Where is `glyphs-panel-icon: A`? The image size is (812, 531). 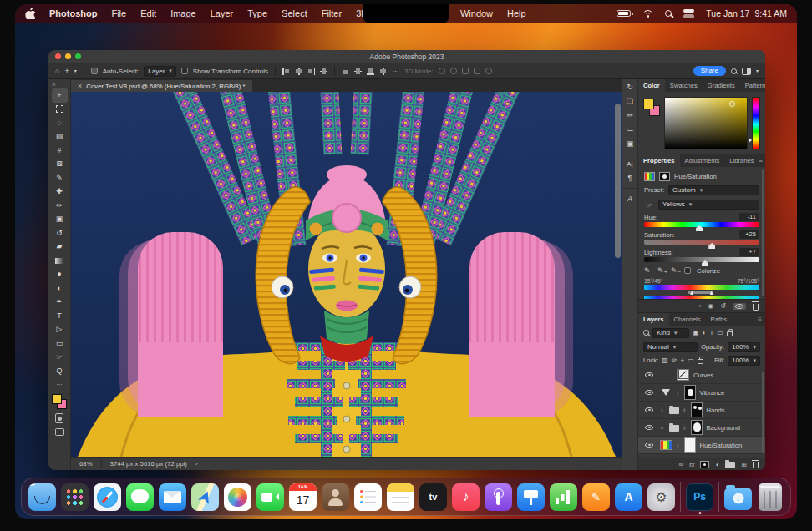
glyphs-panel-icon: A is located at coordinates (630, 199).